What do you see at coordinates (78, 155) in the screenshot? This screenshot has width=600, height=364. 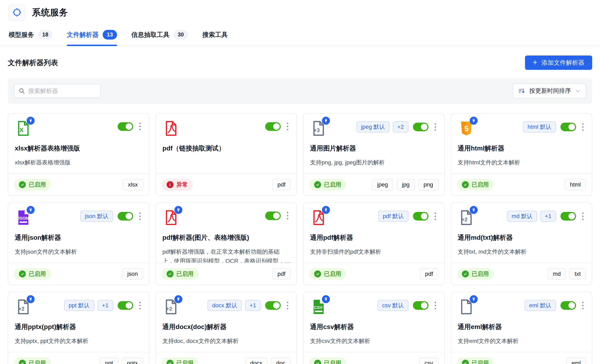 I see `parser-card: X xlsx解析器表格增强版 xlsx解析器表格增强版 已启用 xlsx` at bounding box center [78, 155].